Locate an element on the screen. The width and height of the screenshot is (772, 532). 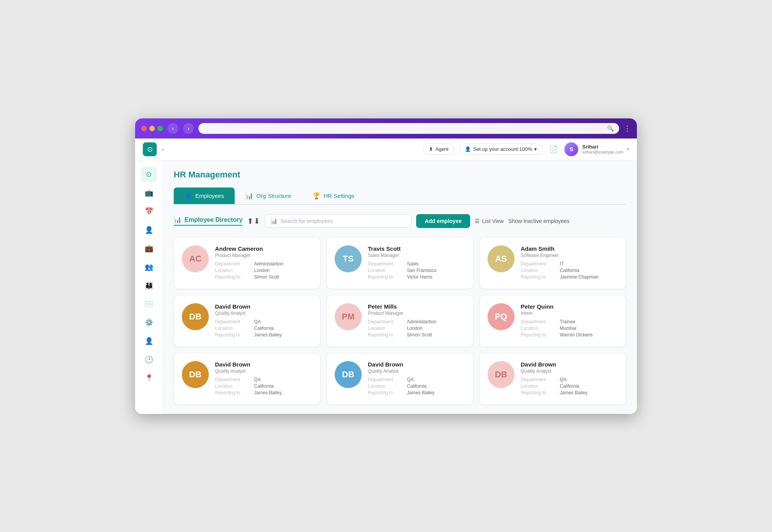
minimize-button is located at coordinates (152, 128).